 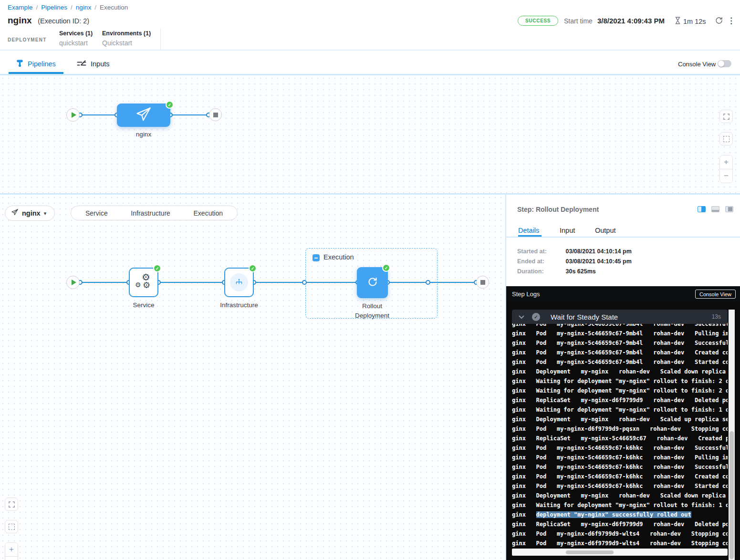 I want to click on chevron-down-icon, so click(x=521, y=317).